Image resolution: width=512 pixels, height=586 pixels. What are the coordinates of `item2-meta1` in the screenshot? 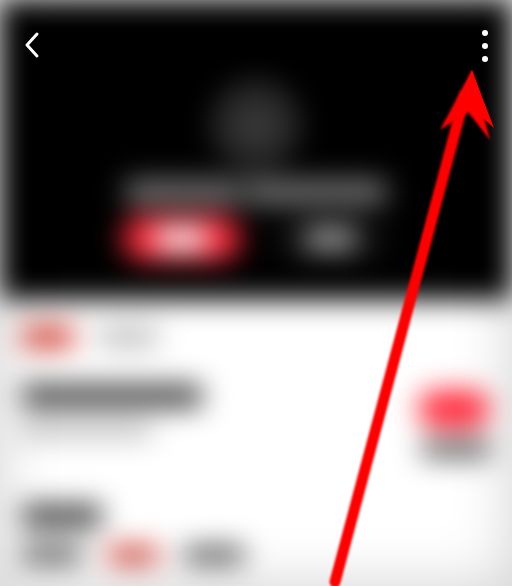 It's located at (52, 555).